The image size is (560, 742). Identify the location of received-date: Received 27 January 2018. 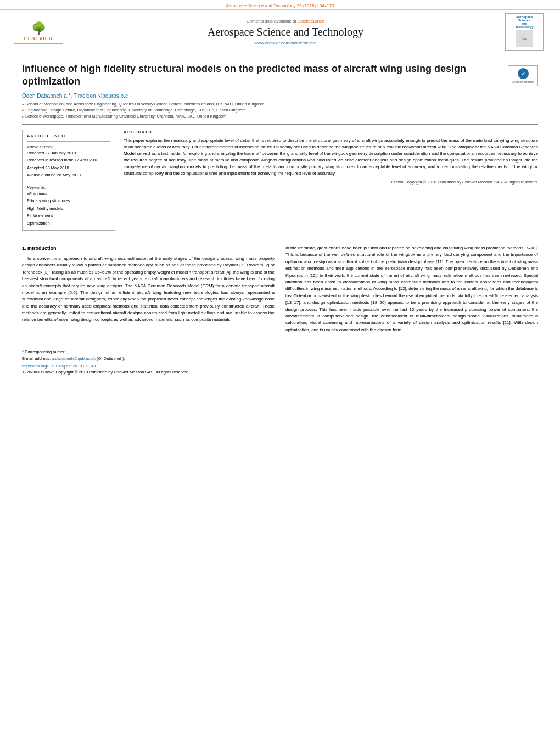
(69, 153).